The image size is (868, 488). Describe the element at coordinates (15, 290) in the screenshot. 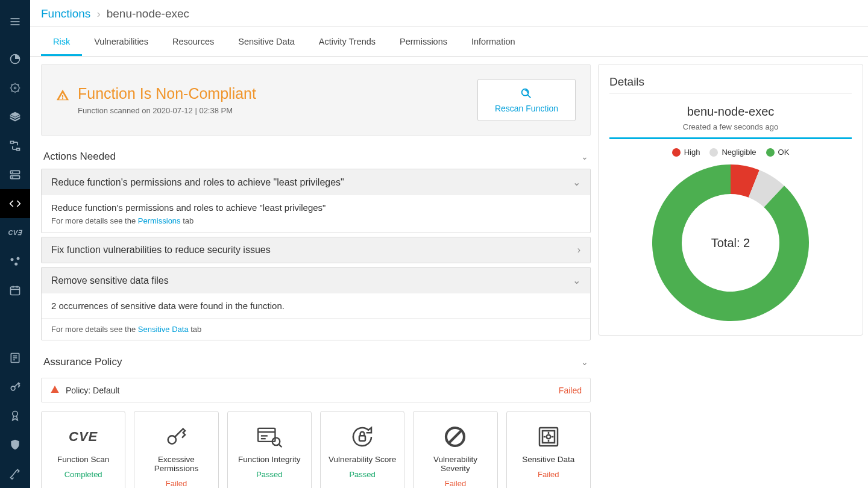

I see `calendar-icon` at that location.